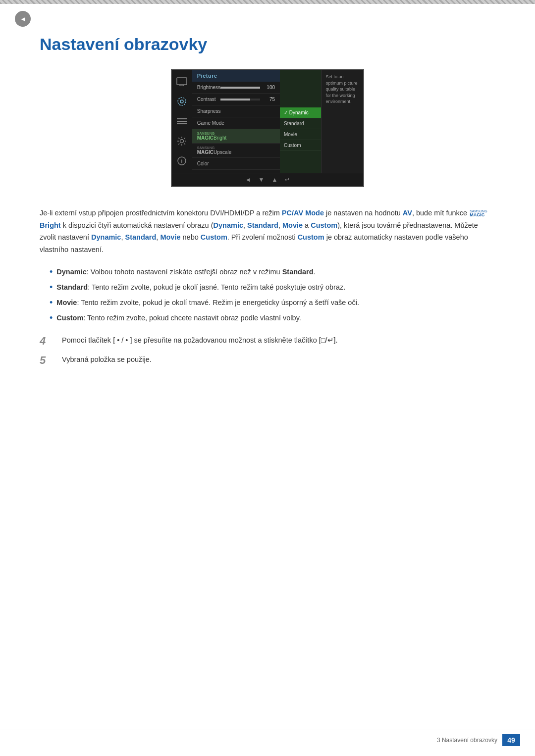  I want to click on custom-label-2: Custom, so click(214, 237).